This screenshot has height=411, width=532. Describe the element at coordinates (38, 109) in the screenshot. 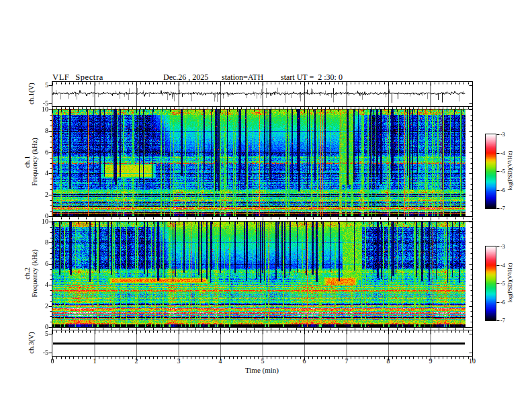

I see `spec1-ytick-label: 10` at that location.